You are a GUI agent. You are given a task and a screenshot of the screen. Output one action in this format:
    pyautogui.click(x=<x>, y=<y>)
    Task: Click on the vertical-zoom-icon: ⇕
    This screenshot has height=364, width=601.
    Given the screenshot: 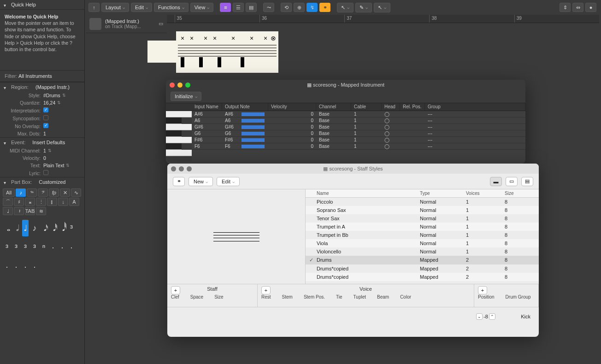 What is the action you would take?
    pyautogui.click(x=565, y=7)
    